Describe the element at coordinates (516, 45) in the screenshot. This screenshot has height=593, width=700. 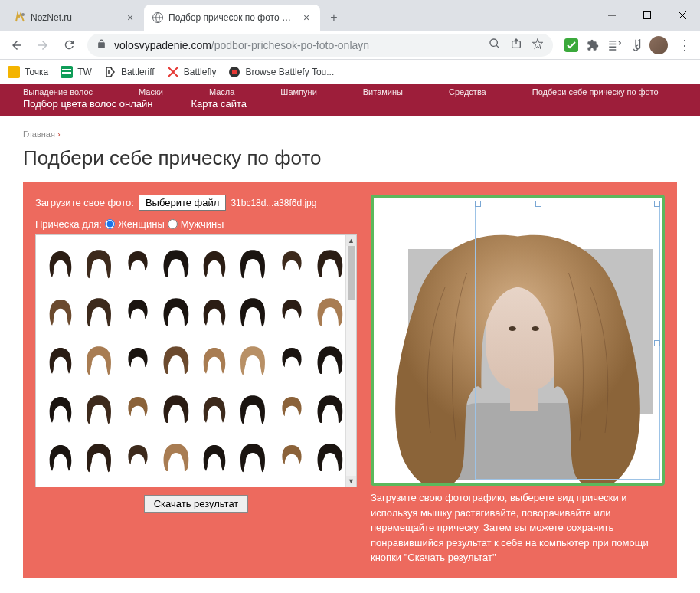
I see `share-icon` at that location.